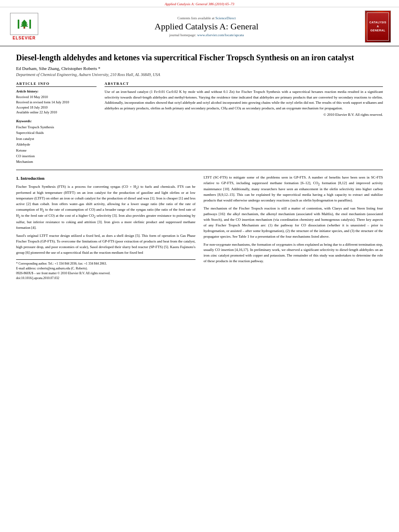 This screenshot has height=532, width=399. Describe the element at coordinates (106, 264) in the screenshot. I see `footnote-corresponding: * Corresponding author. Tel.: +1 334 844…` at that location.